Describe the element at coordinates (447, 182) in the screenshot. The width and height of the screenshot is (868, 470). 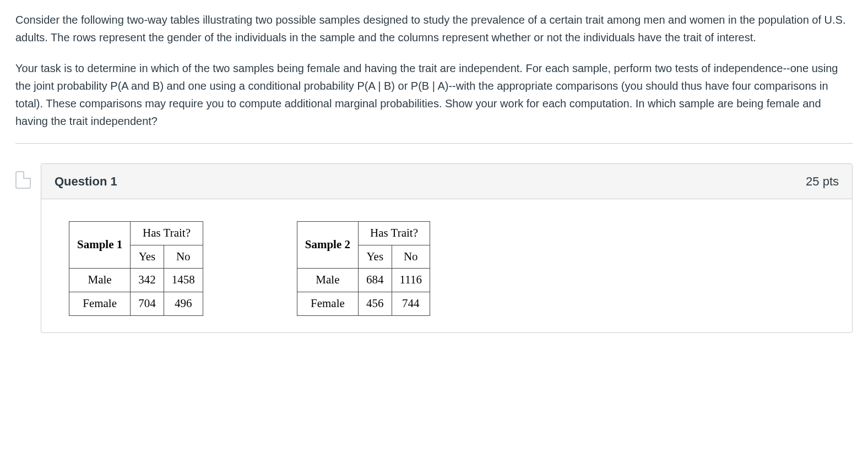
I see `question-header: Question 1 25 pts` at that location.